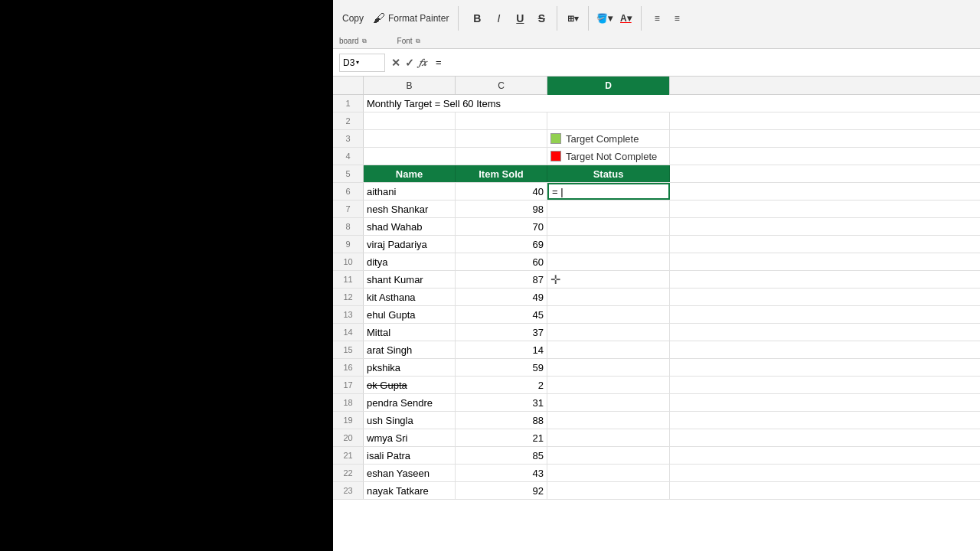 Image resolution: width=980 pixels, height=551 pixels. I want to click on sold-cell: 60, so click(501, 262).